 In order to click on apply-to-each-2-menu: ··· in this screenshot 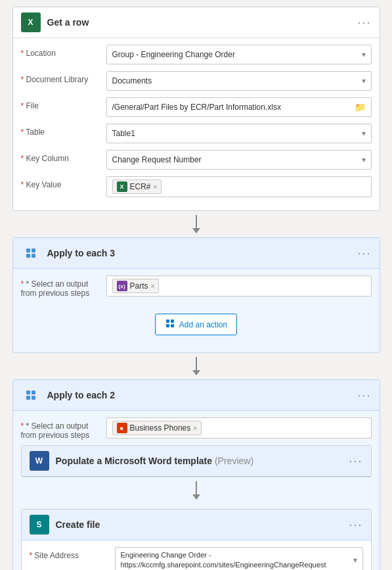, I will do `click(364, 396)`.